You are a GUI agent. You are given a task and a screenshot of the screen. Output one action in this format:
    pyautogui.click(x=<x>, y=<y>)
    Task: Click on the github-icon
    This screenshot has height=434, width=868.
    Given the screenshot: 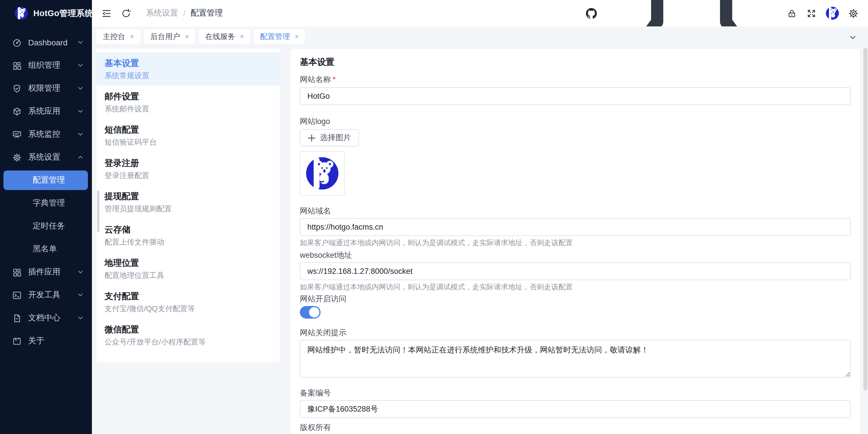 What is the action you would take?
    pyautogui.click(x=591, y=13)
    